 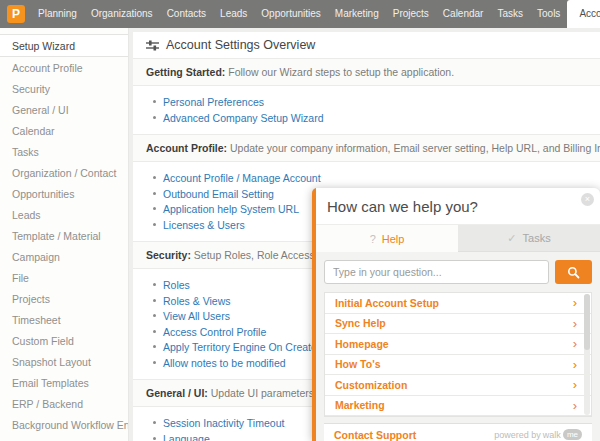 I want to click on topic-customization: Customization›, so click(x=458, y=386).